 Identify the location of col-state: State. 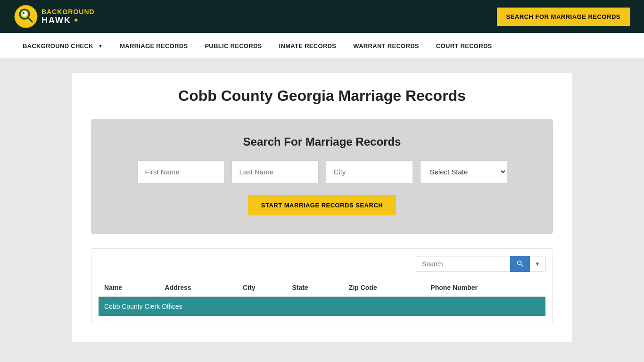
(314, 288).